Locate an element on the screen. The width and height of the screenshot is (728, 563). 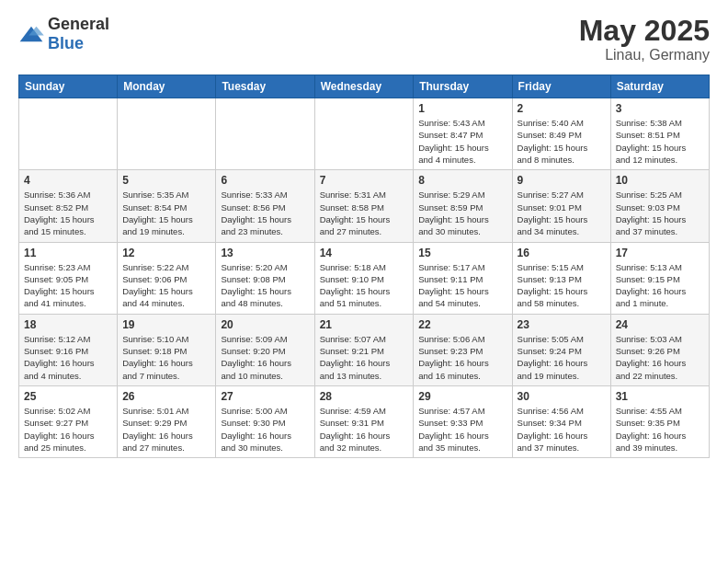
week-row-2: 4Sunrise: 5:36 AM Sunset: 8:52 PM Daylig… is located at coordinates (364, 206).